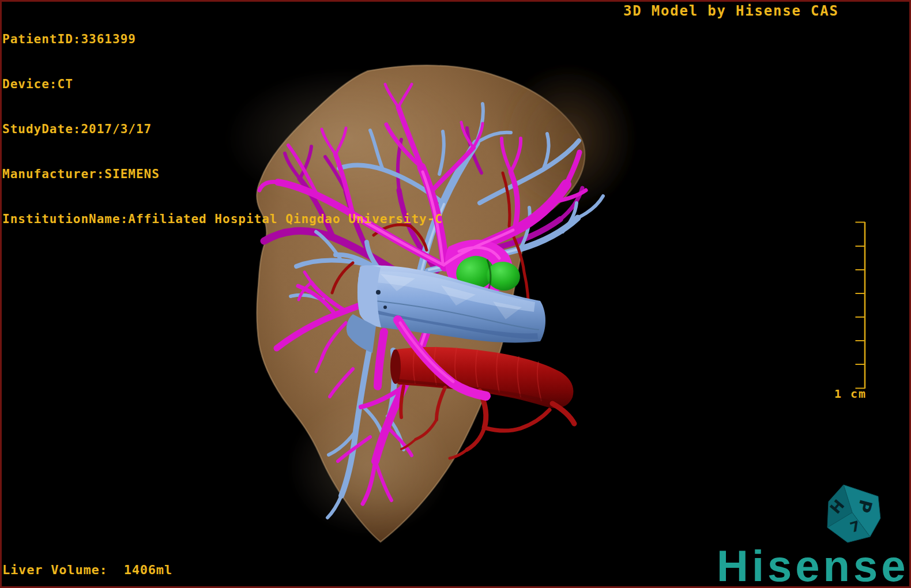 This screenshot has width=911, height=588. What do you see at coordinates (731, 11) in the screenshot?
I see `watermark-title: 3D Model by Hisense CAS` at bounding box center [731, 11].